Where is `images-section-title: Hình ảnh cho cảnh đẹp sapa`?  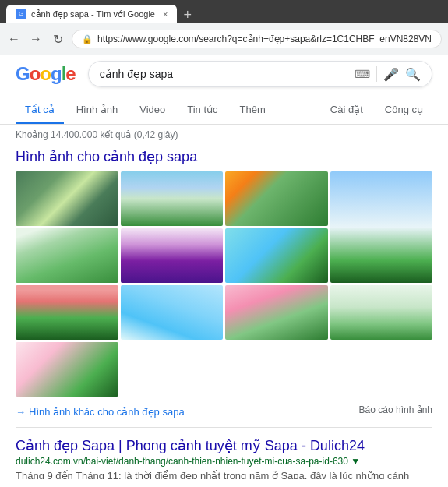 images-section-title: Hình ảnh cho cảnh đẹp sapa is located at coordinates (224, 157).